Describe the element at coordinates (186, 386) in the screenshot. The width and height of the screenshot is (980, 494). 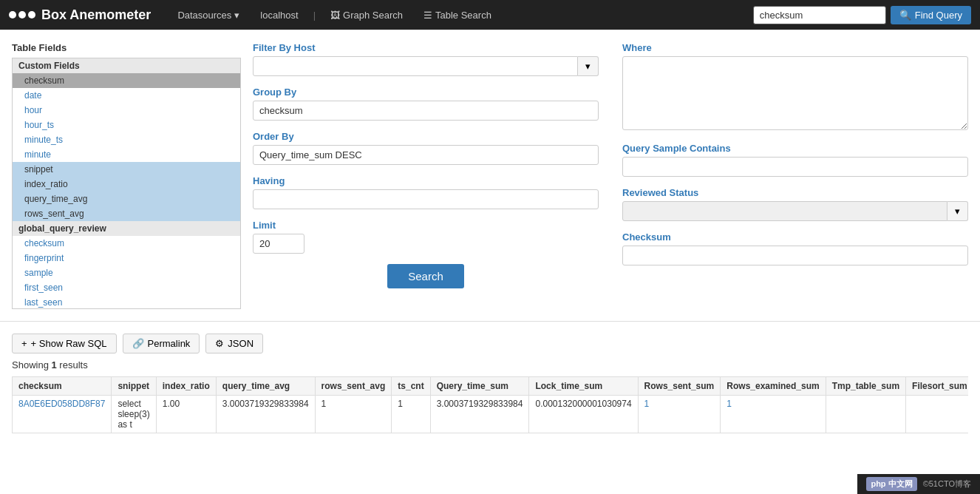
I see `col-index-ratio: index_ratio` at that location.